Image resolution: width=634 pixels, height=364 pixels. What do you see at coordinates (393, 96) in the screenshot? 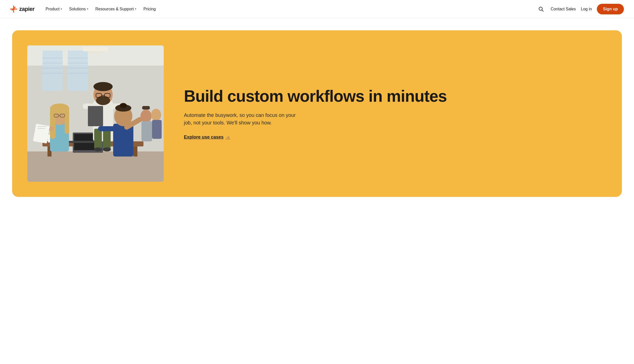
I see `hero-headline: Build custom workflows in minutes` at bounding box center [393, 96].